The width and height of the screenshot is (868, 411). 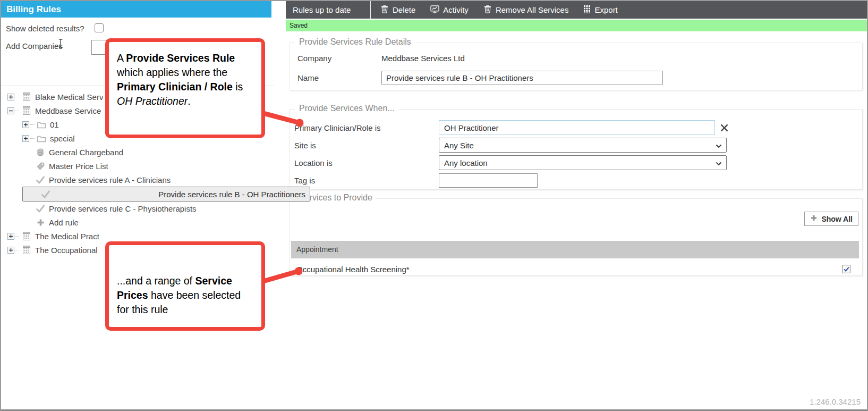 I want to click on primary-clinician-field: OH Practitioner, so click(x=577, y=128).